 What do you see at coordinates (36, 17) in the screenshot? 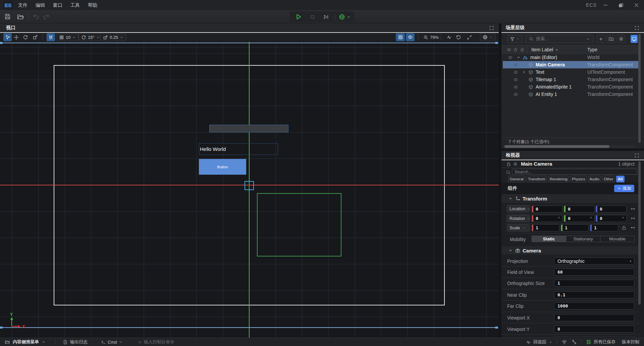
I see `undo-button` at bounding box center [36, 17].